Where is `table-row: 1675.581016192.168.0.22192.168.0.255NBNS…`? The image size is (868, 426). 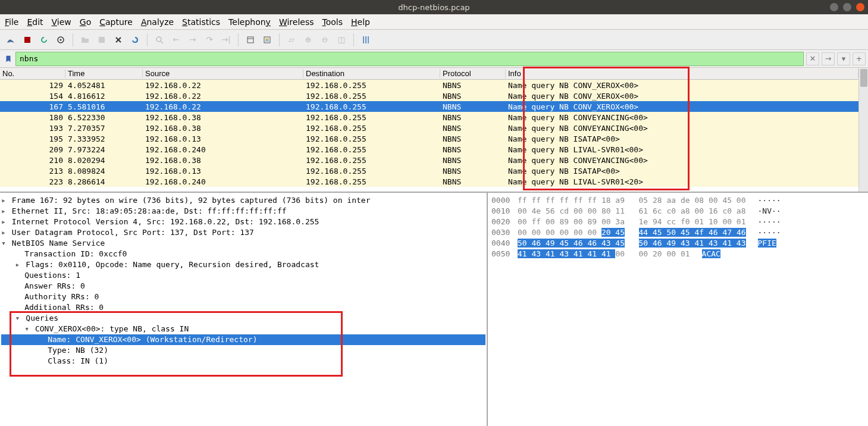
table-row: 1675.581016192.168.0.22192.168.0.255NBNS… is located at coordinates (430, 106).